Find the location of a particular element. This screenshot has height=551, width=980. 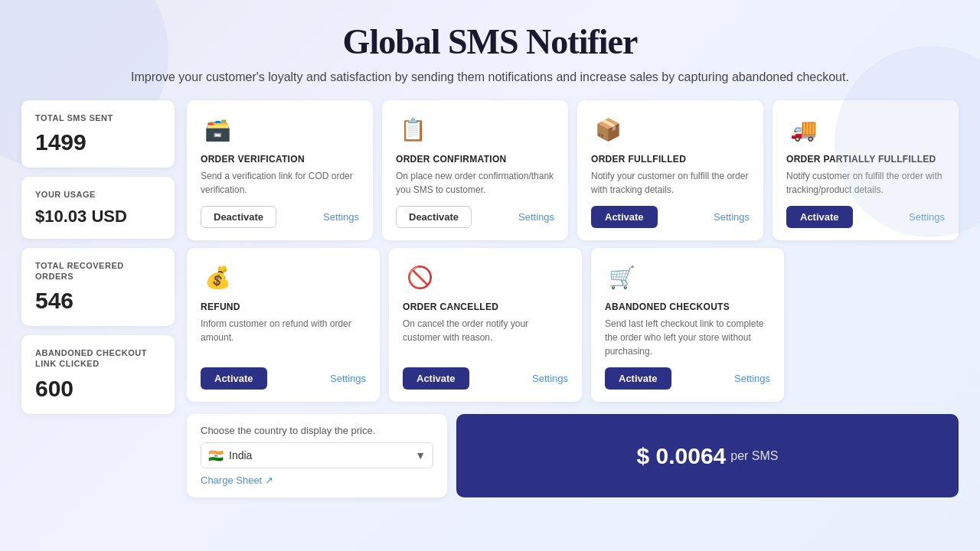

order-verification-settings: Settings is located at coordinates (341, 217).